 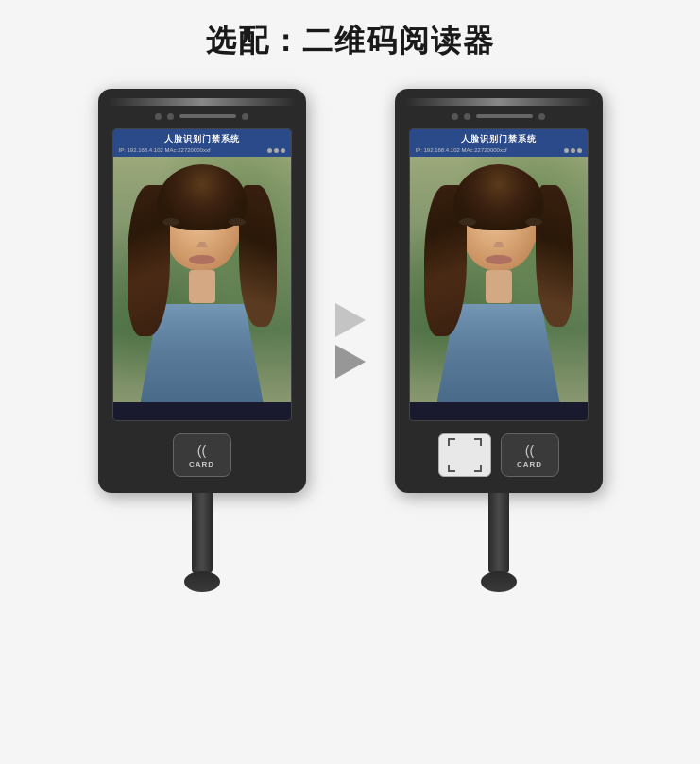 I want to click on card-icon-2: ((, so click(x=529, y=450).